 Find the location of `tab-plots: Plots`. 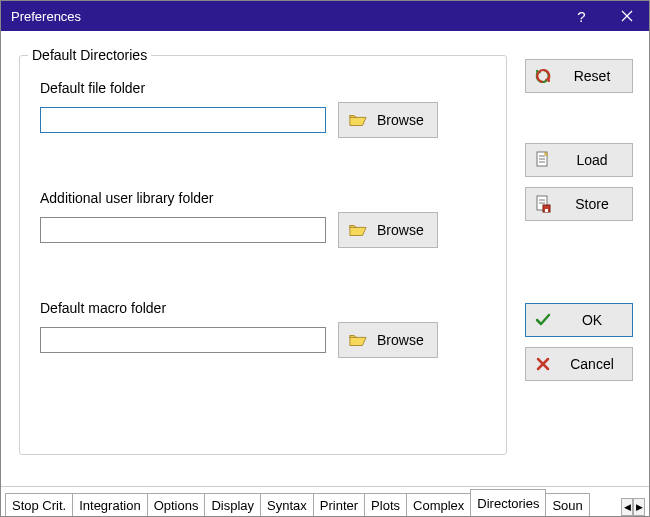

tab-plots: Plots is located at coordinates (386, 504).